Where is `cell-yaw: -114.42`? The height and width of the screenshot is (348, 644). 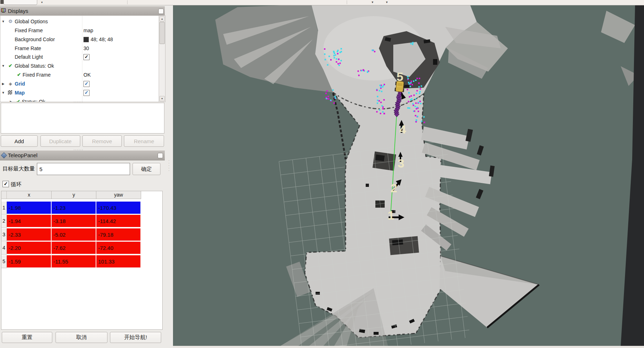 cell-yaw: -114.42 is located at coordinates (119, 221).